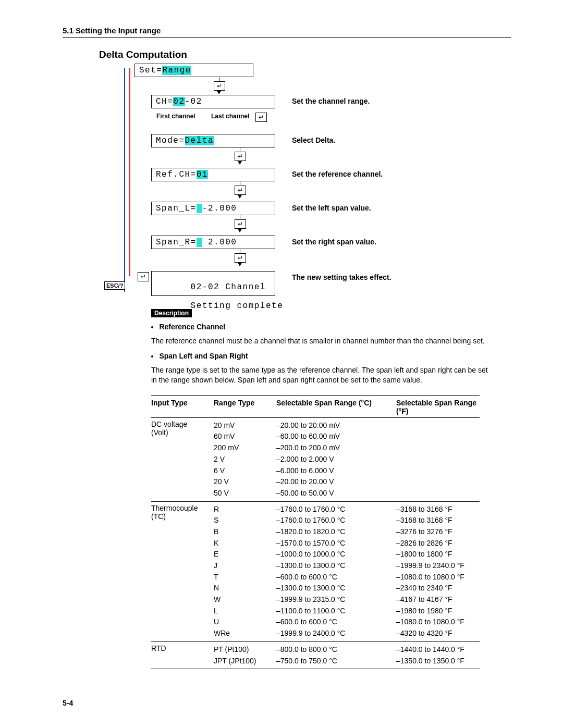 The height and width of the screenshot is (728, 563). Describe the element at coordinates (213, 141) in the screenshot. I see `lcd-step-2: Mode=Delta` at that location.